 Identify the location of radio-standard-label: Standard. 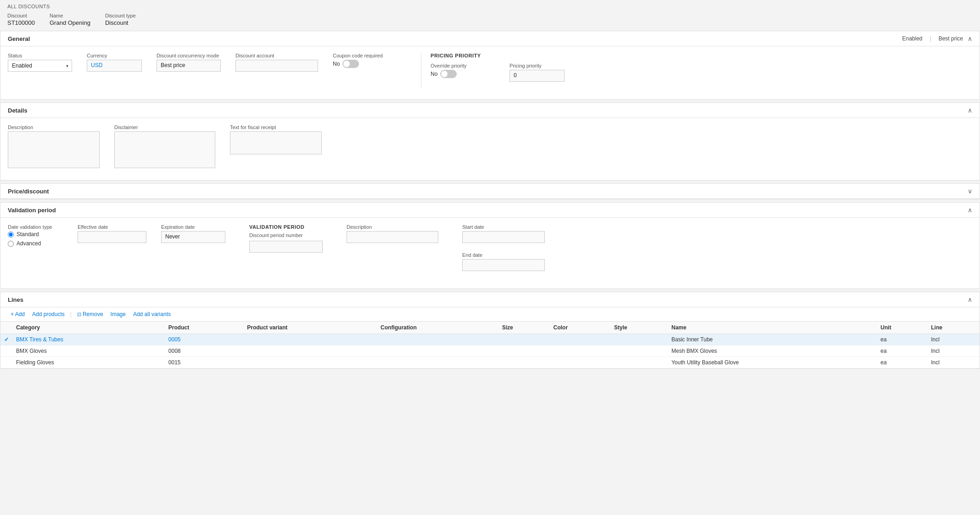
(28, 234).